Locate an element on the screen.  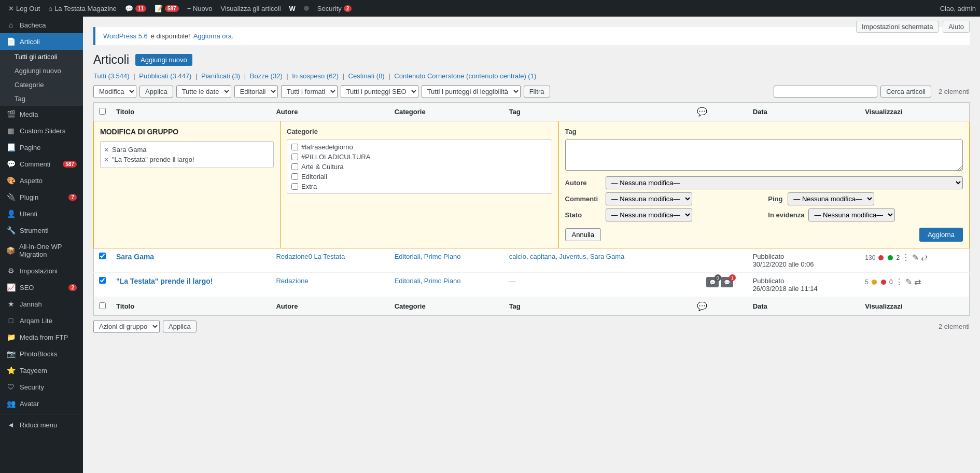
row-title-link: Sara Gama is located at coordinates (135, 257).